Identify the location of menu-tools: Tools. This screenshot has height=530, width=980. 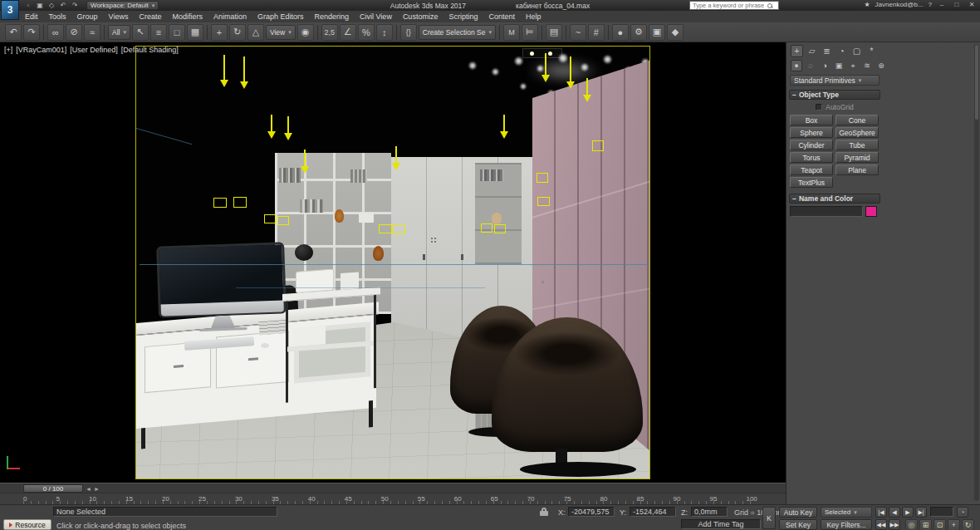
(58, 17).